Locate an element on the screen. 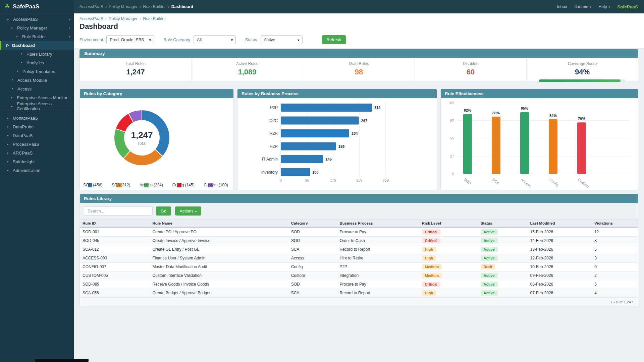  cell-violations: 3 is located at coordinates (615, 258).